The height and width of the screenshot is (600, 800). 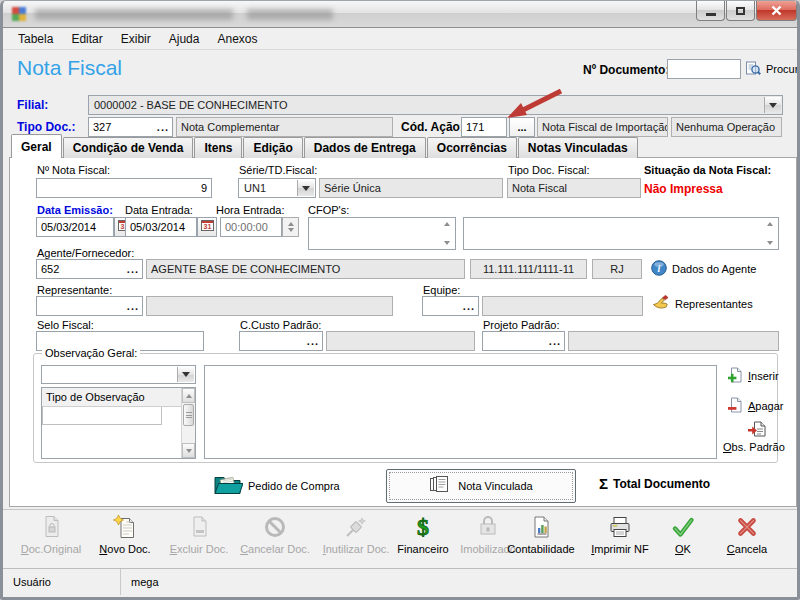 What do you see at coordinates (702, 304) in the screenshot?
I see `representantes-button: Representantes` at bounding box center [702, 304].